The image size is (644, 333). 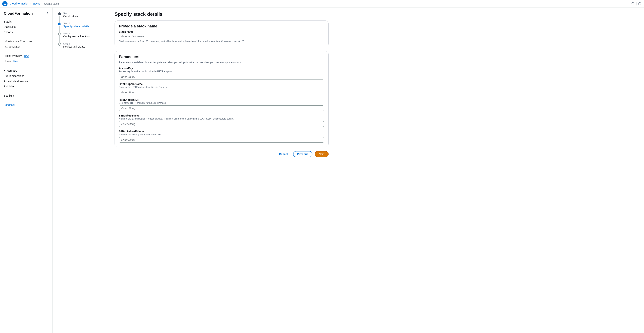 What do you see at coordinates (26, 96) in the screenshot?
I see `sidebar-item-spotlight: Spotlight` at bounding box center [26, 96].